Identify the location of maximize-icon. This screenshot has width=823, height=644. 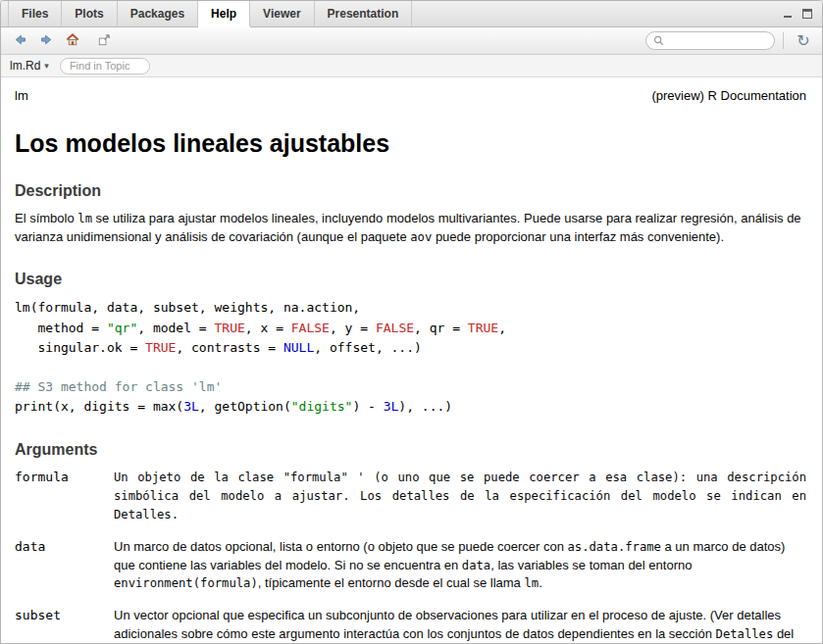
(807, 14).